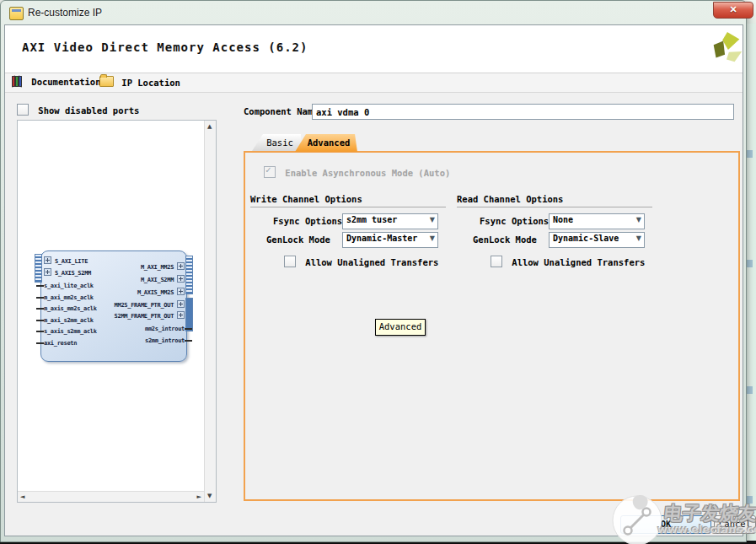 This screenshot has width=756, height=544. Describe the element at coordinates (165, 341) in the screenshot. I see `port-row: s2mm_introut` at that location.